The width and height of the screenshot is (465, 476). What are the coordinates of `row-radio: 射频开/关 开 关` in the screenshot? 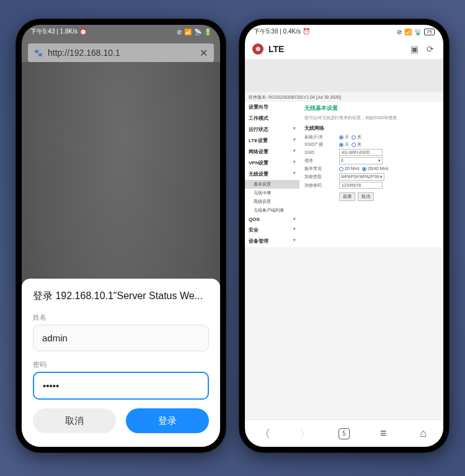 It's located at (371, 137).